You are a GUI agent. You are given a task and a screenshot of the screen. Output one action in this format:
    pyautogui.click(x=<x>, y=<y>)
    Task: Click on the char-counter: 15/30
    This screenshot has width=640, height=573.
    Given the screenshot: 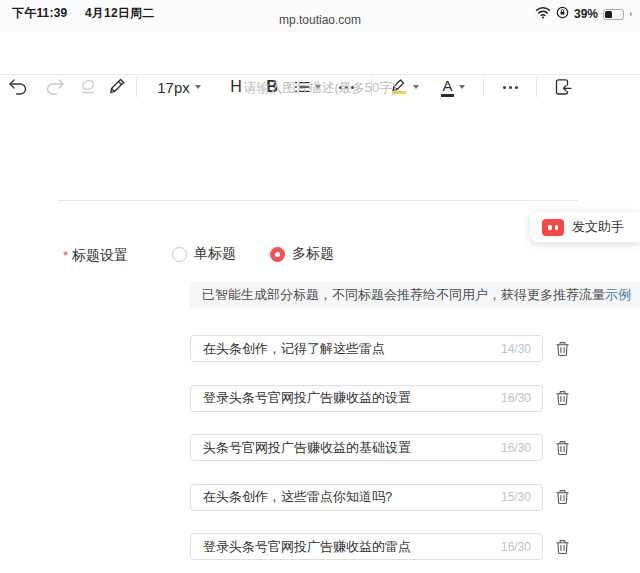 What is the action you would take?
    pyautogui.click(x=516, y=497)
    